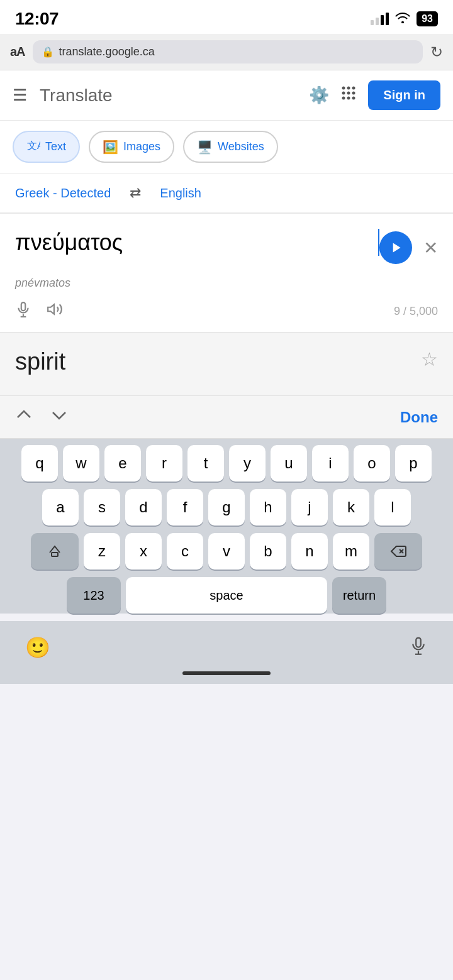 The width and height of the screenshot is (453, 980). I want to click on key-j: j, so click(310, 507).